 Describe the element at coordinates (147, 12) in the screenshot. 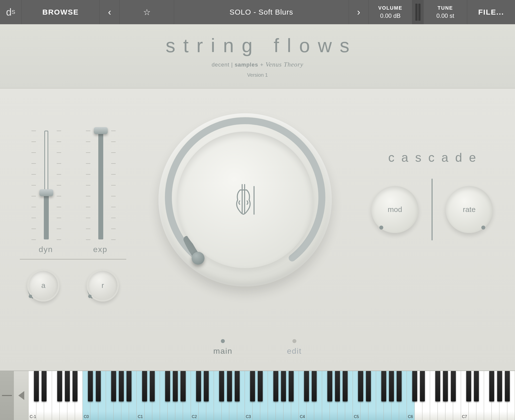

I see `favorite-toggle: ☆` at that location.